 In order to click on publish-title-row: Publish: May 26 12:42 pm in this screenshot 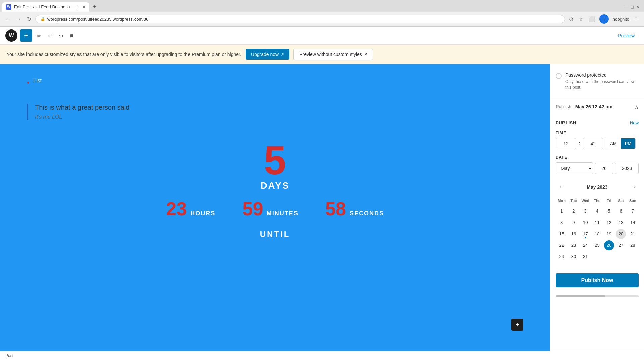, I will do `click(584, 107)`.